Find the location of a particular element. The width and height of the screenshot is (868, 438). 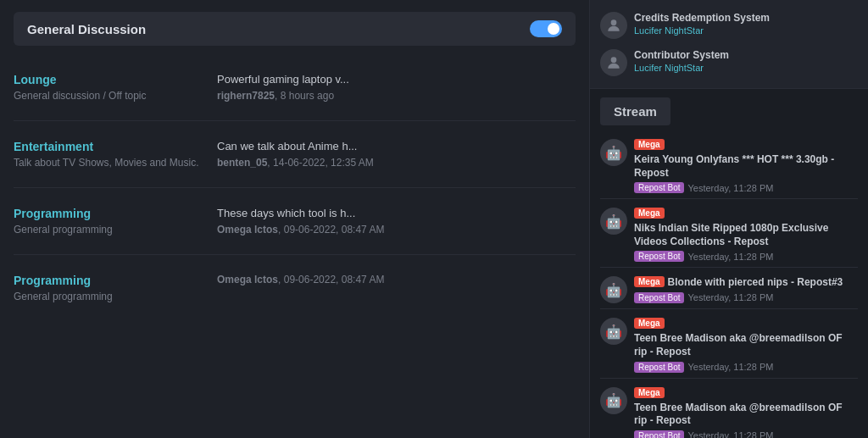

forum-author-programming-1: Omega lctos is located at coordinates (248, 230).